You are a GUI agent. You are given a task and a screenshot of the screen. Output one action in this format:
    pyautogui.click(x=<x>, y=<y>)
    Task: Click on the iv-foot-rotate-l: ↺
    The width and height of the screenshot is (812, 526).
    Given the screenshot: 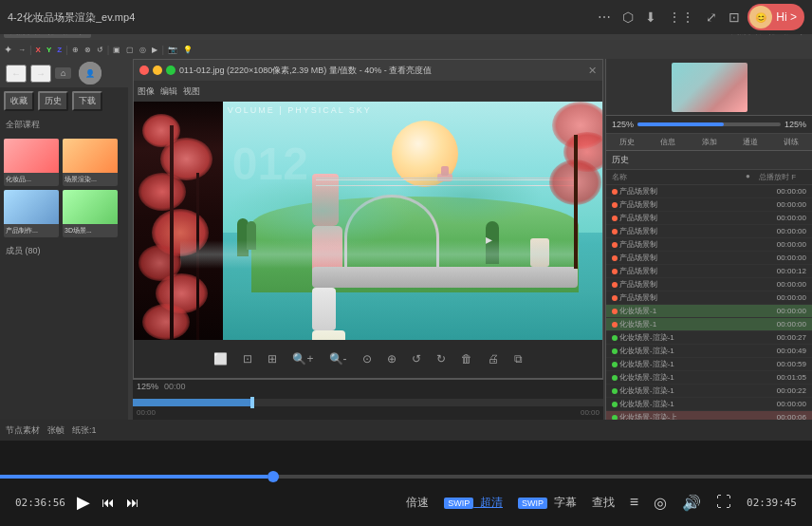 What is the action you would take?
    pyautogui.click(x=416, y=359)
    